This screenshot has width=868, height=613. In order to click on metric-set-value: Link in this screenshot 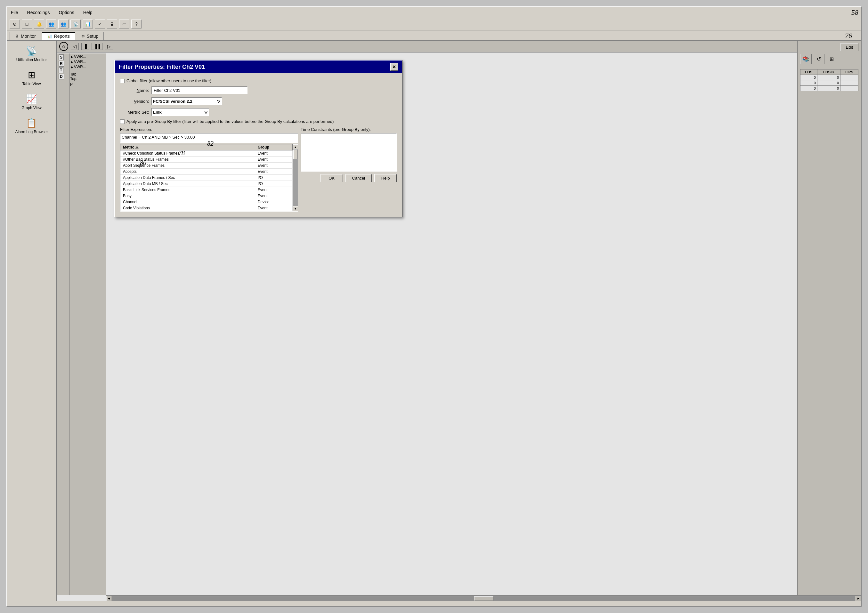, I will do `click(157, 112)`.